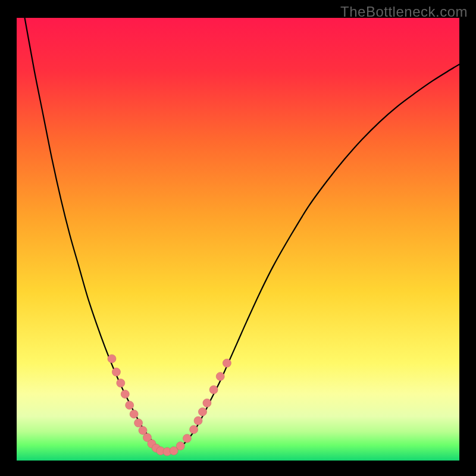 Image resolution: width=476 pixels, height=476 pixels. What do you see at coordinates (404, 12) in the screenshot?
I see `watermark-text: TheBottleneck.com` at bounding box center [404, 12].